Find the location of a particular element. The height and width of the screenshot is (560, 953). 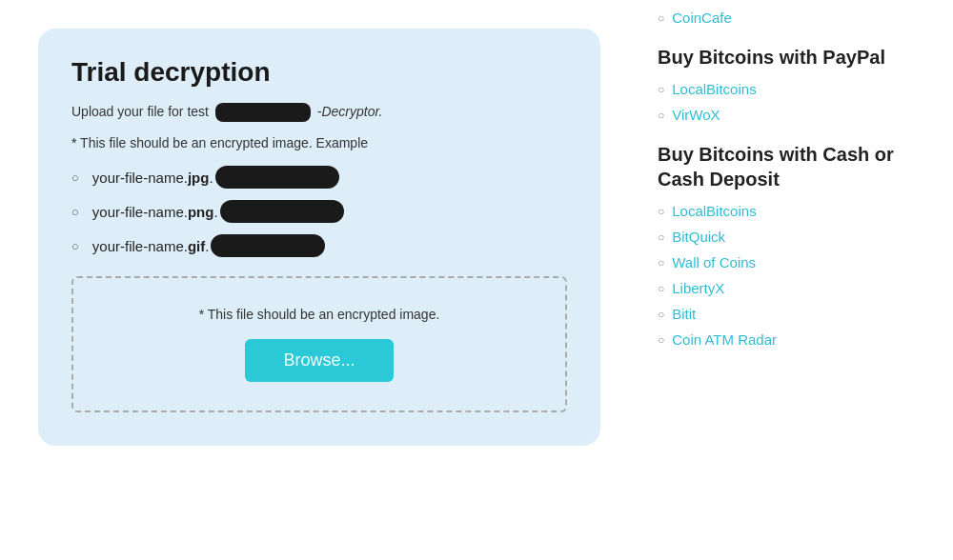

file-examples-list: your-file-name.jpg. your-file-name.png. … is located at coordinates (319, 211).